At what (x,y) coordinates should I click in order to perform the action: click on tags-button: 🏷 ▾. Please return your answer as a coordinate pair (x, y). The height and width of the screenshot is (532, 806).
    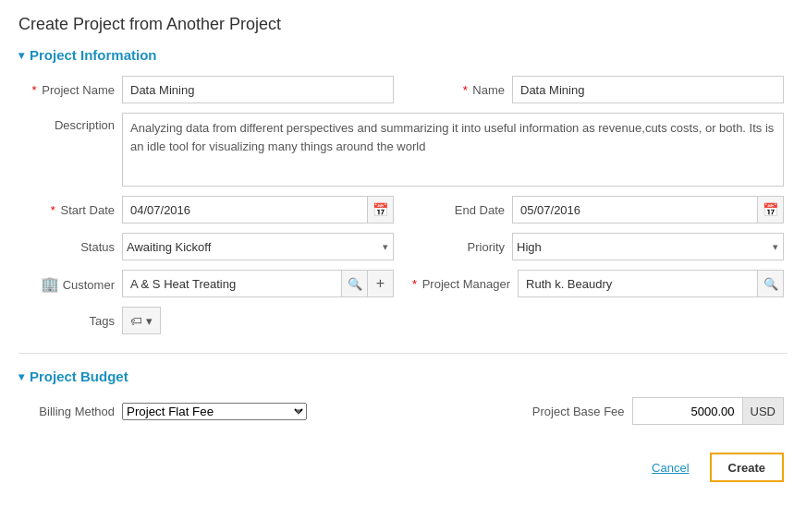
    Looking at the image, I should click on (141, 320).